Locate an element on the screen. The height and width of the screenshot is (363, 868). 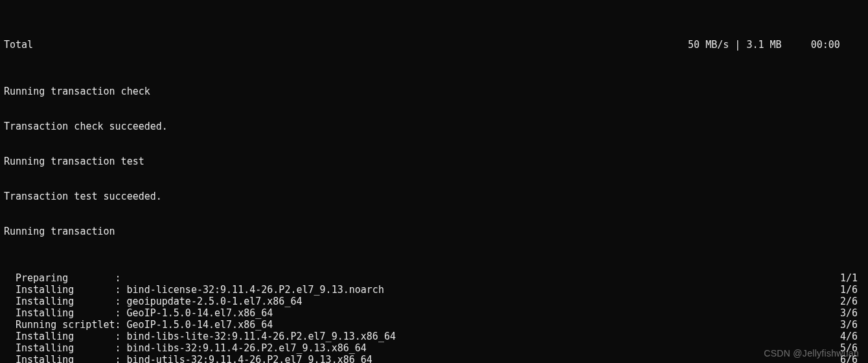
transaction-step: Installing: bind-utils-32:9.11.4-26.P2.e… is located at coordinates (434, 358).